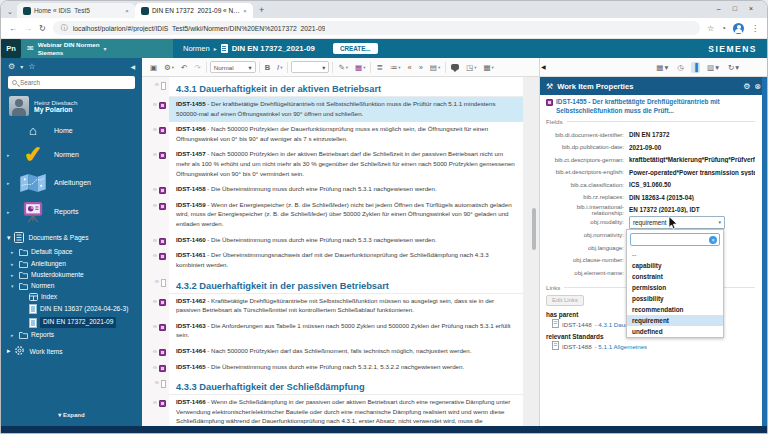  I want to click on dropdown-option: --, so click(675, 254).